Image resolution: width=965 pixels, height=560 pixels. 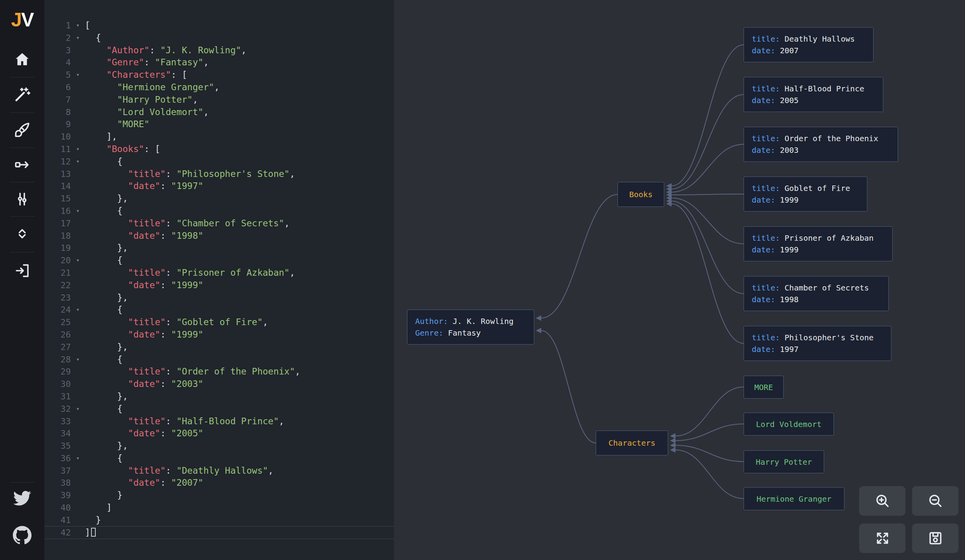 What do you see at coordinates (219, 162) in the screenshot?
I see `code-line: 12▾ {` at bounding box center [219, 162].